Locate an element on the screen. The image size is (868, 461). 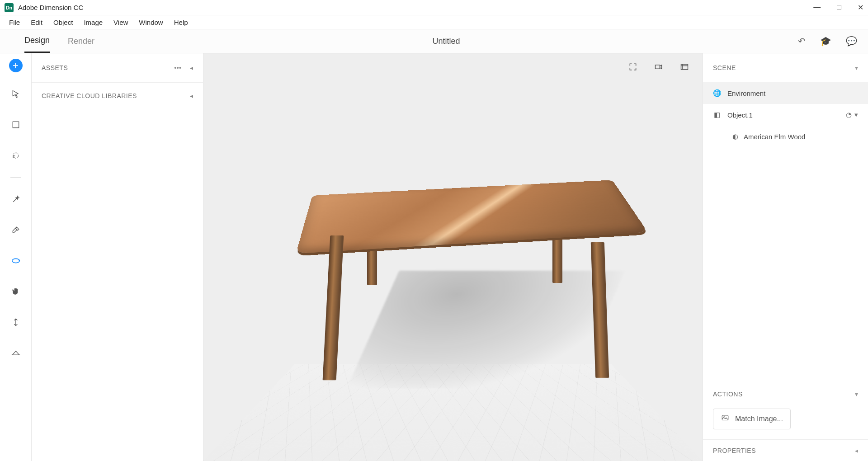
libraries-panel-header: CREATIVE CLOUD LIBRARIES ◂ is located at coordinates (118, 95).